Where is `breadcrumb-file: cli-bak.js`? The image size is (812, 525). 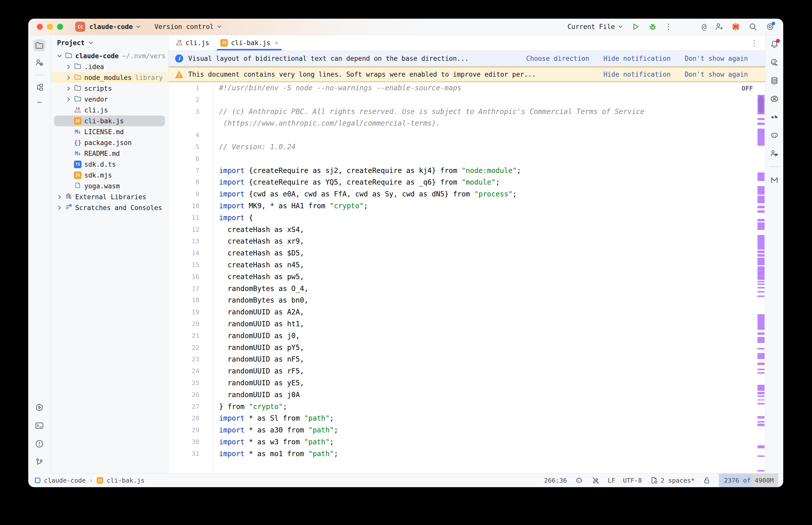 breadcrumb-file: cli-bak.js is located at coordinates (126, 481).